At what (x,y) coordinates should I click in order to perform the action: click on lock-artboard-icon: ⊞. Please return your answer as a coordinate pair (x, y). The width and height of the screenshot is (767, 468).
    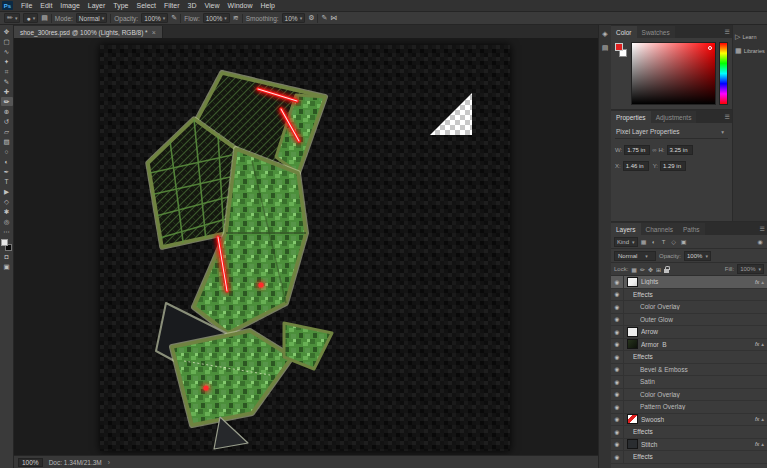
    Looking at the image, I should click on (658, 270).